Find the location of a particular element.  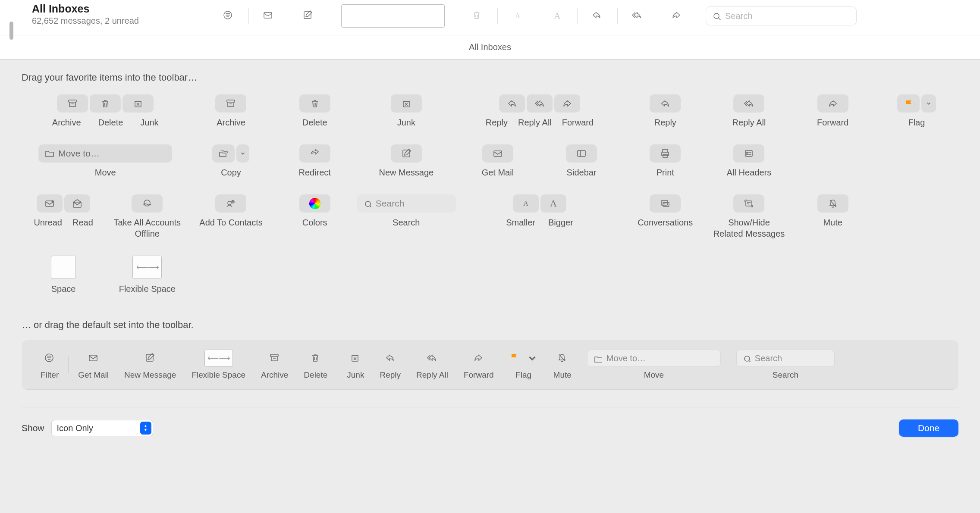

palette-reply-replyall-forward: Reply Reply All Forward is located at coordinates (540, 111).